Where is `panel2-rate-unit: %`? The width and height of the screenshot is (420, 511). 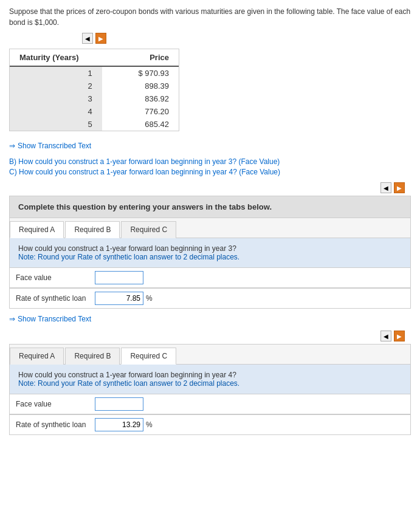 panel2-rate-unit: % is located at coordinates (150, 425).